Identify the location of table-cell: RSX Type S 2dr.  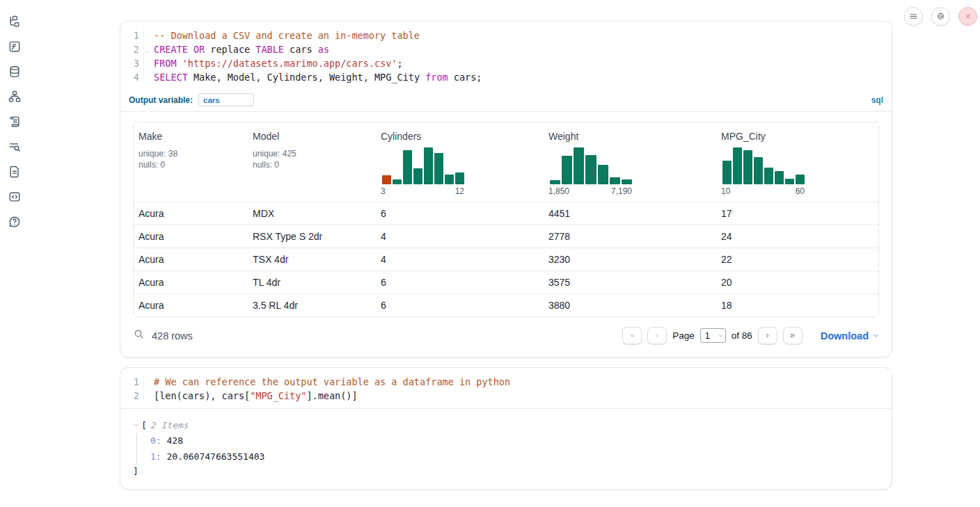
(312, 236).